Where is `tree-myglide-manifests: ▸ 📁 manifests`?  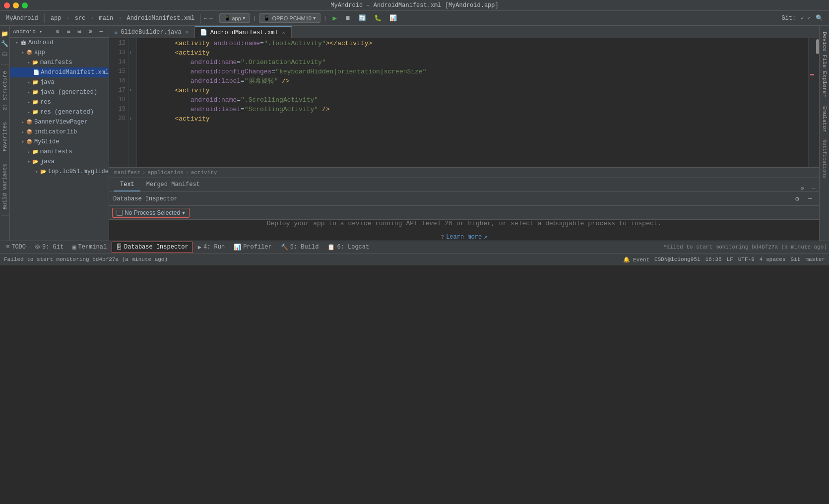
tree-myglide-manifests: ▸ 📁 manifests is located at coordinates (60, 152).